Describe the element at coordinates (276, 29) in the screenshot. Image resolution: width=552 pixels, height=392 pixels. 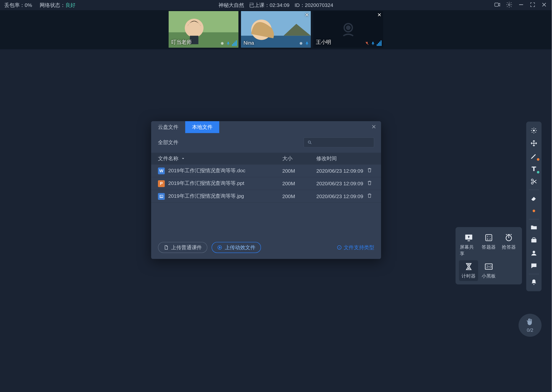
I see `participant-card: ✕ Nina` at that location.